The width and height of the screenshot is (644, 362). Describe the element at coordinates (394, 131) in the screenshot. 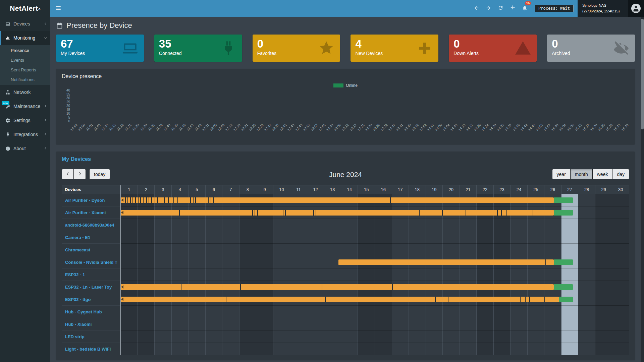

I see `x-axis-label-cell: 13:37` at that location.